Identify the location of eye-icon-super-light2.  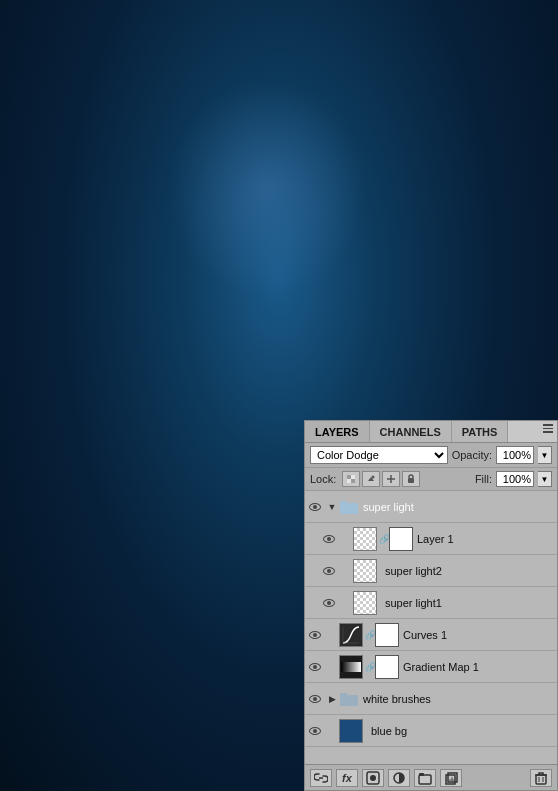
(329, 571).